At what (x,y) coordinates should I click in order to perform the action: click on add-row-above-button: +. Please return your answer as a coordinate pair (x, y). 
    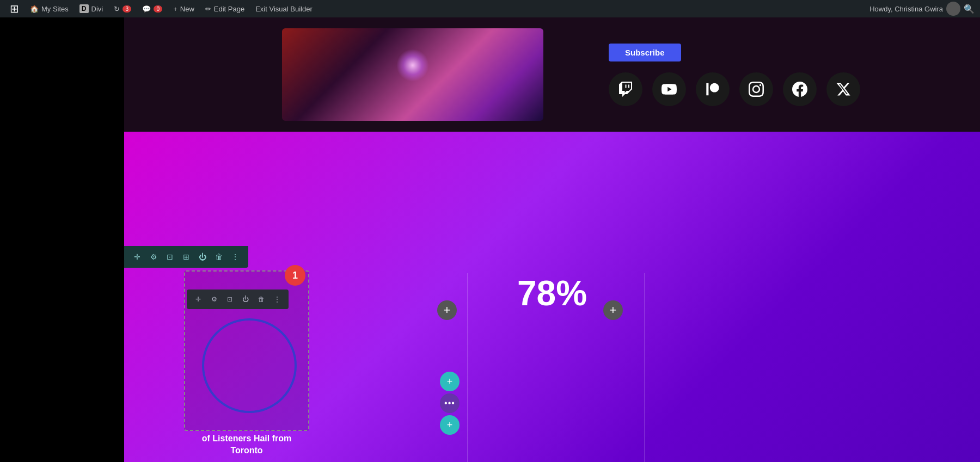
    Looking at the image, I should click on (450, 381).